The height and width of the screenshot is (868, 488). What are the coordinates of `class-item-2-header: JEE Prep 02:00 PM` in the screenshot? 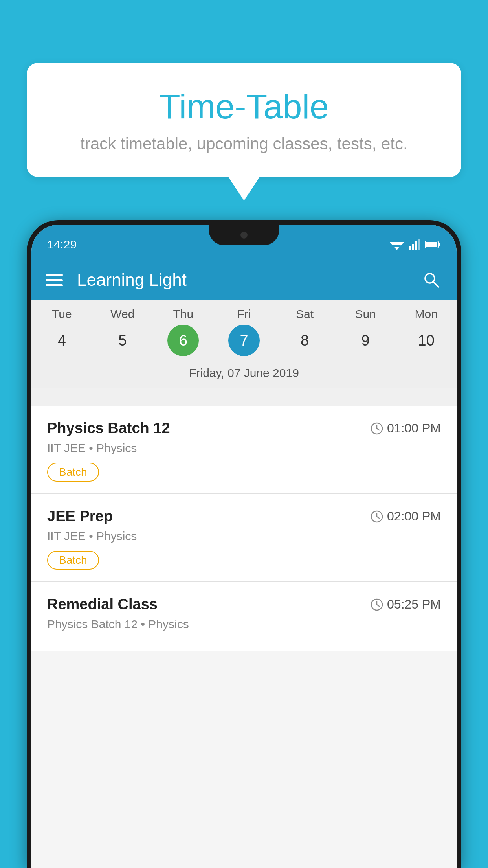 It's located at (244, 517).